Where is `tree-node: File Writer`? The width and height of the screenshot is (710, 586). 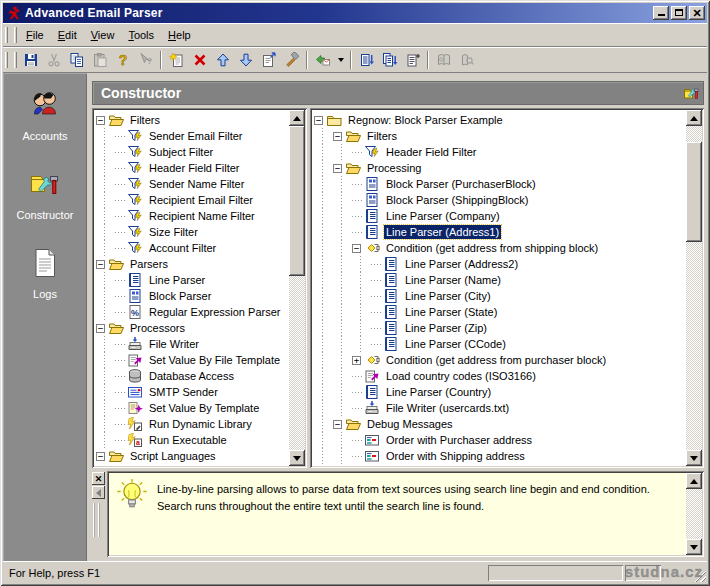
tree-node: File Writer is located at coordinates (192, 344).